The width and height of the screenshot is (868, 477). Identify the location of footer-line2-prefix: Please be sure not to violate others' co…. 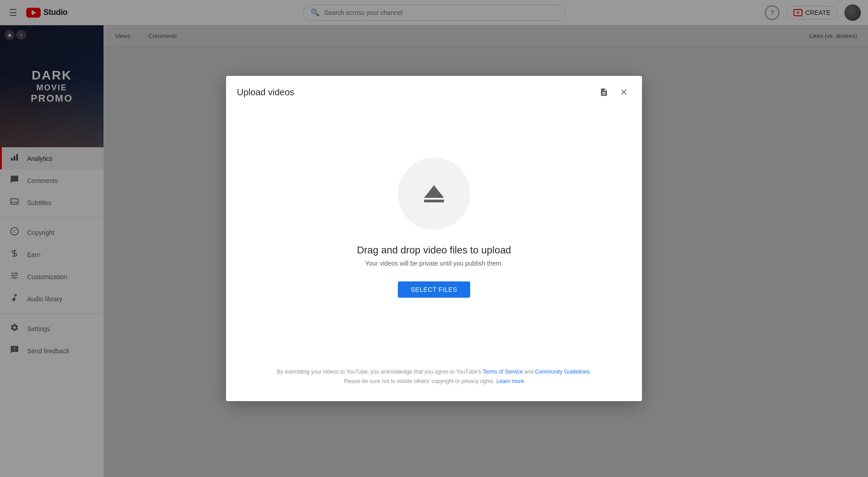
(420, 381).